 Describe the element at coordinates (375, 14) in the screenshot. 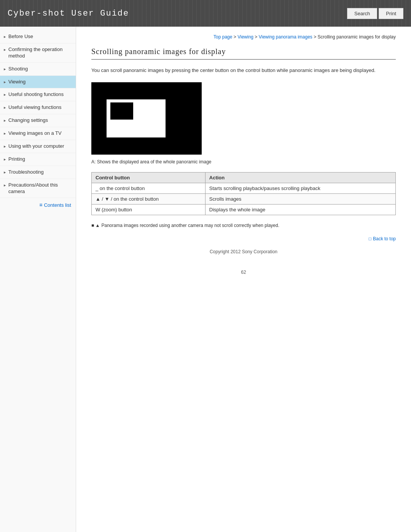

I see `header-buttons: Search Print` at that location.